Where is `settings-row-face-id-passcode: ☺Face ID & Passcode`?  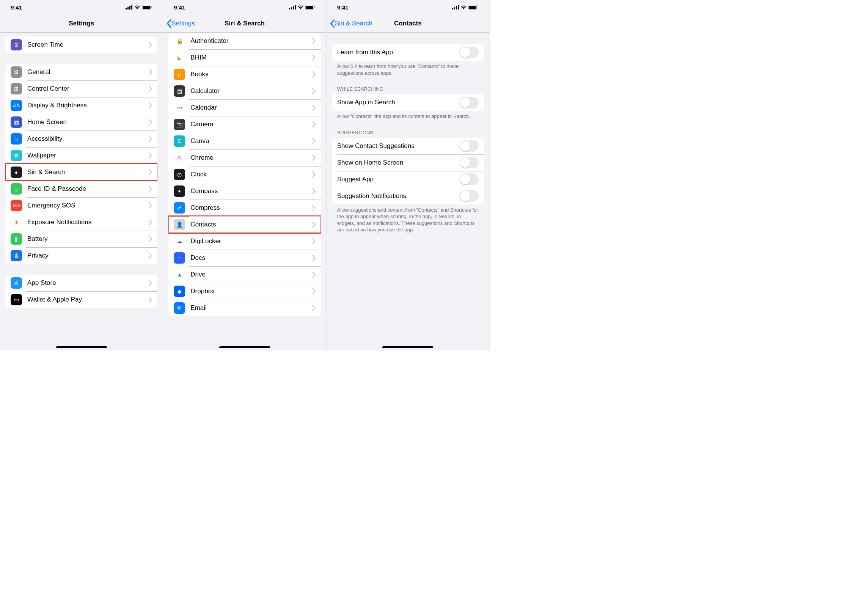 settings-row-face-id-passcode: ☺Face ID & Passcode is located at coordinates (81, 189).